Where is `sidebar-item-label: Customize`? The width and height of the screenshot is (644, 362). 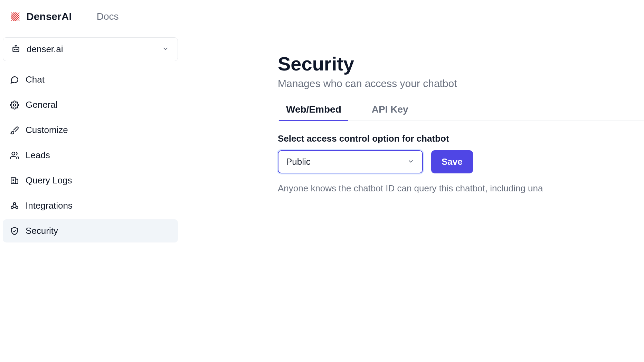
sidebar-item-label: Customize is located at coordinates (47, 130).